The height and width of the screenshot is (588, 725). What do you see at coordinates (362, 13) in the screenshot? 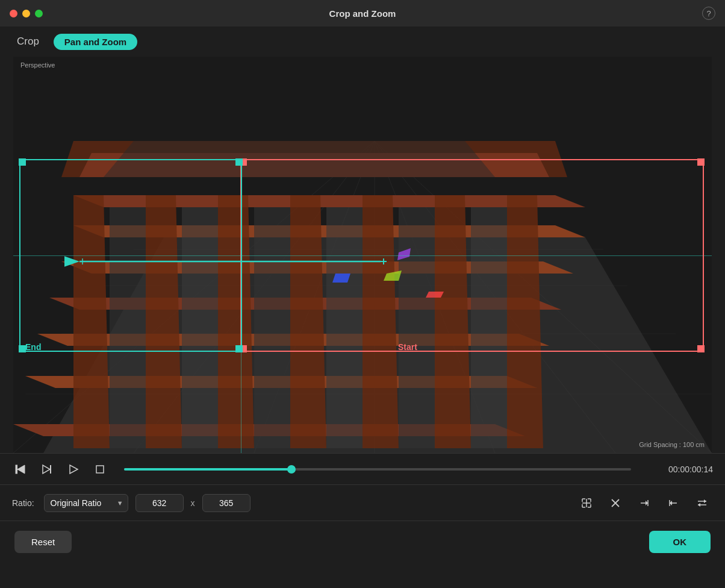
I see `window-title: Crop and Zoom` at bounding box center [362, 13].